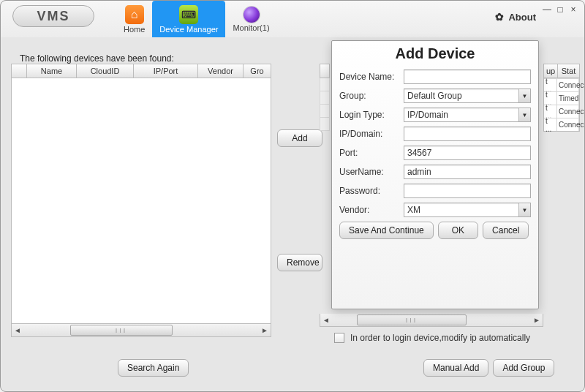 The height and width of the screenshot is (392, 585). What do you see at coordinates (551, 71) in the screenshot?
I see `col-group-tail: up` at bounding box center [551, 71].